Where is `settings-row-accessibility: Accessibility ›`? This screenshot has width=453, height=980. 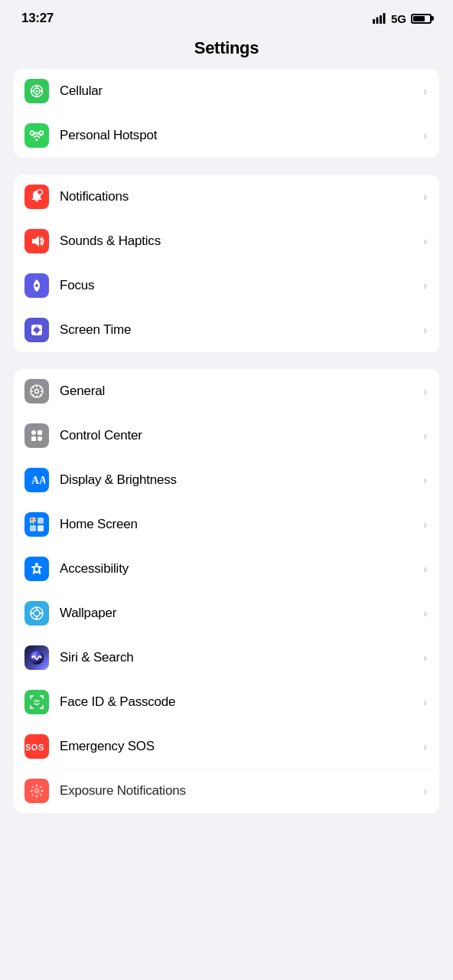
settings-row-accessibility: Accessibility › is located at coordinates (226, 569).